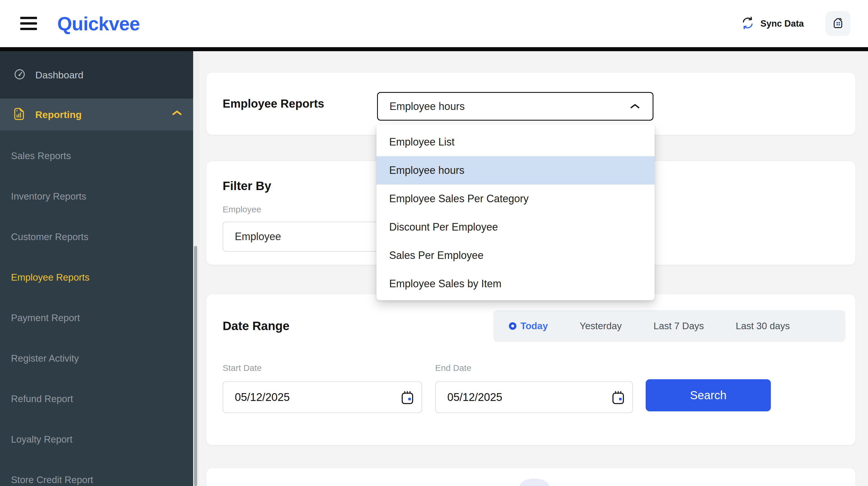 This screenshot has height=486, width=868. I want to click on start-date-value: 05/12/2025, so click(262, 397).